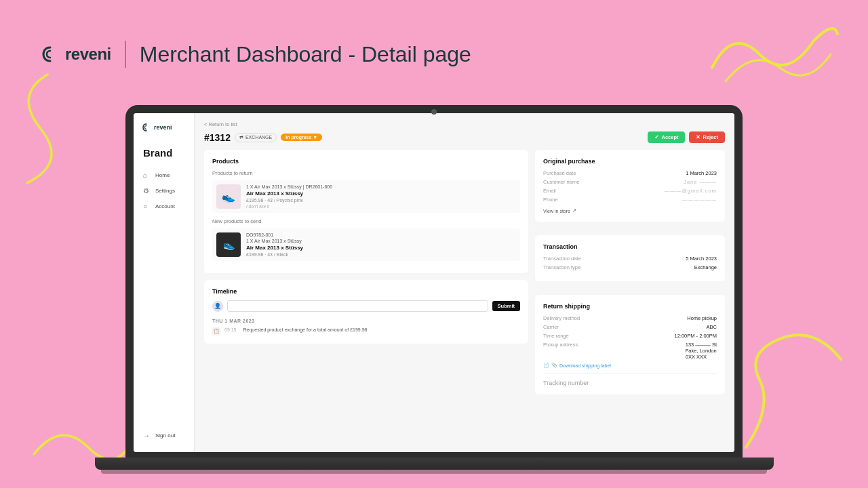 The image size is (868, 488). What do you see at coordinates (690, 191) in the screenshot?
I see `email-value: ———@gmail.com` at bounding box center [690, 191].